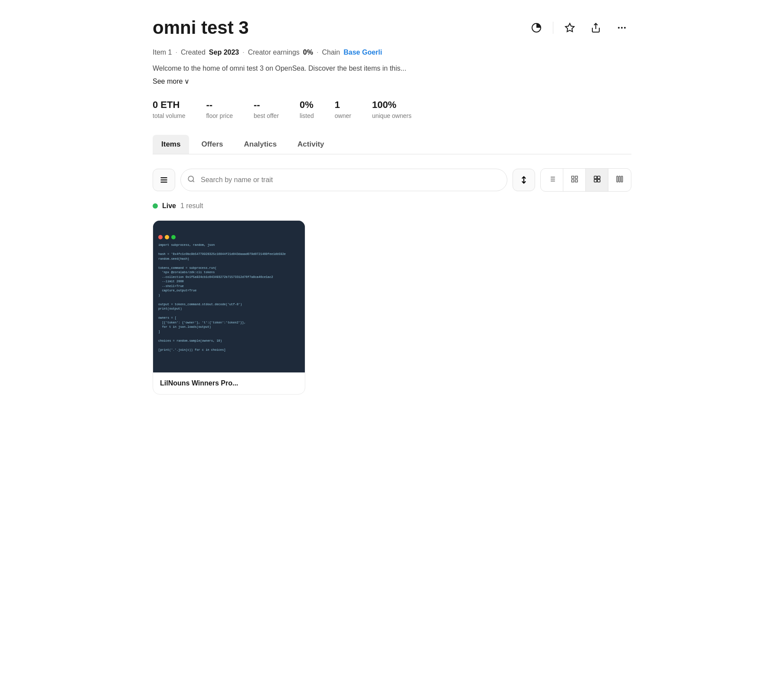 This screenshot has width=784, height=692. Describe the element at coordinates (261, 144) in the screenshot. I see `tab-analytics: Analytics` at that location.